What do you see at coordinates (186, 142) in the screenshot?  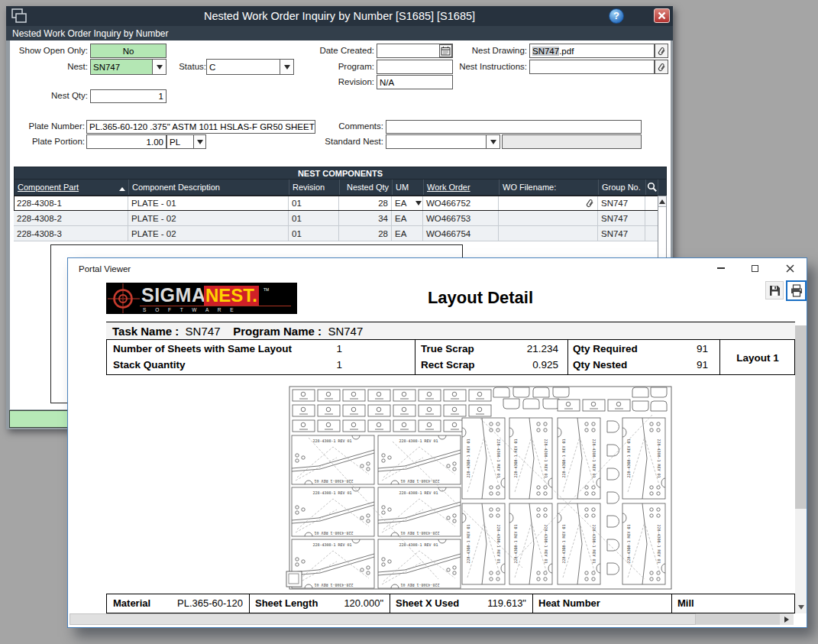 I see `plate-portion-unit-combo: PL` at bounding box center [186, 142].